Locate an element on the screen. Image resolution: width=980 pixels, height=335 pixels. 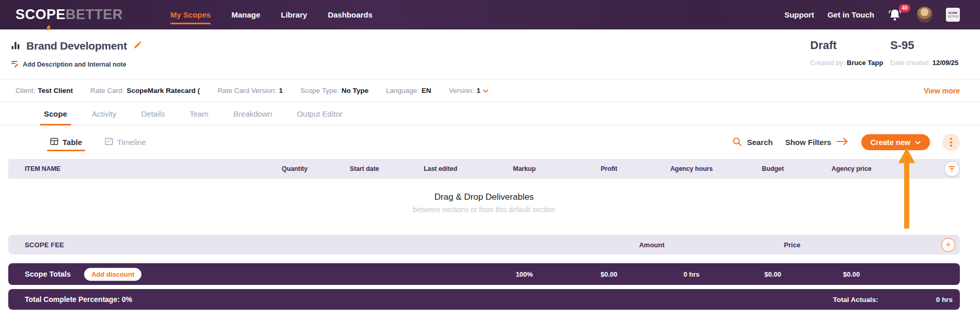
col-markup: Markup is located at coordinates (524, 169).